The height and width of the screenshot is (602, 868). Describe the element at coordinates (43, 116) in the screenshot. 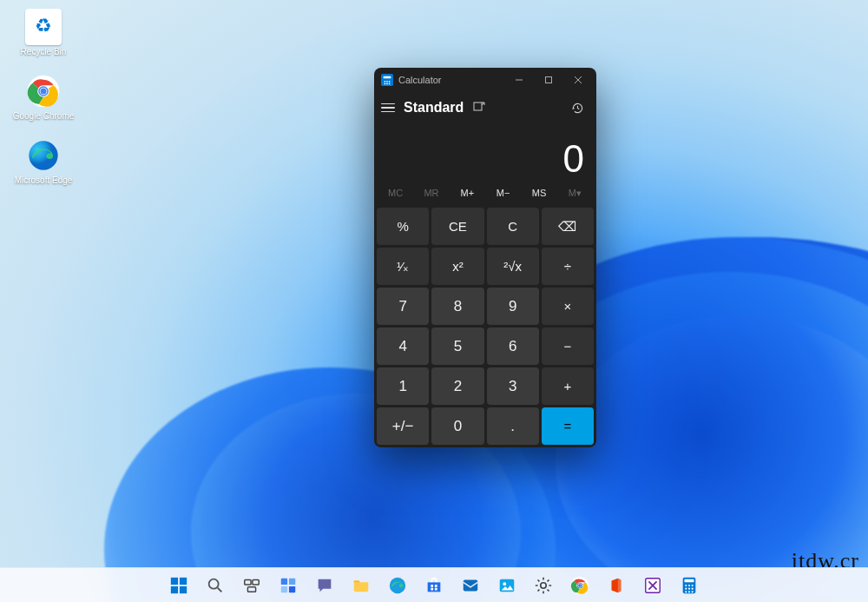

I see `desktop-icon-label: Google Chrome` at that location.